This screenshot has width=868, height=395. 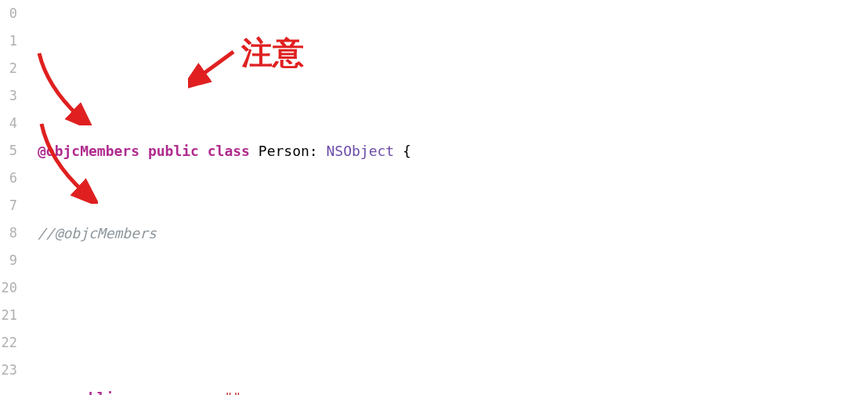 What do you see at coordinates (212, 392) in the screenshot?
I see `operator: =` at bounding box center [212, 392].